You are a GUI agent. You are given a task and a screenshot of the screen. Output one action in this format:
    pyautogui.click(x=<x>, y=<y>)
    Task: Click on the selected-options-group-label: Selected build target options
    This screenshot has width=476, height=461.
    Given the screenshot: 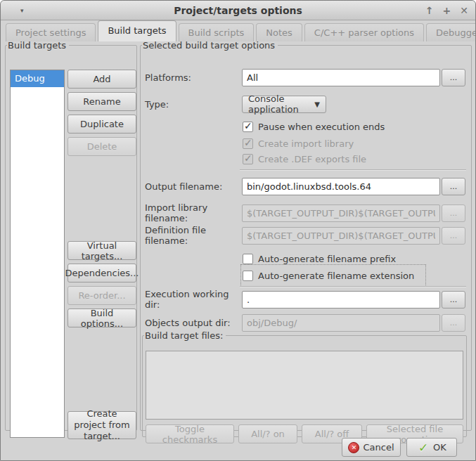 What is the action you would take?
    pyautogui.click(x=210, y=45)
    